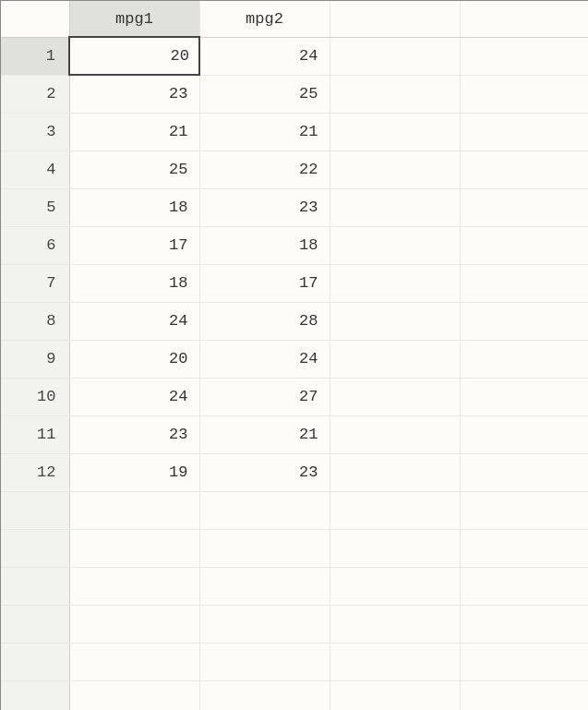 The height and width of the screenshot is (710, 588). I want to click on rownum-cell: 9, so click(35, 358).